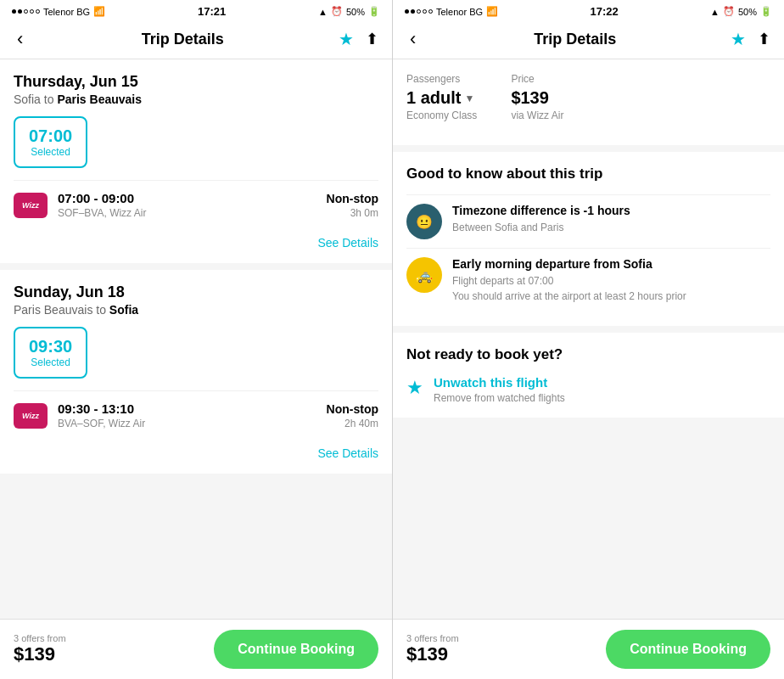 The image size is (784, 679). Describe the element at coordinates (40, 638) in the screenshot. I see `offers-text-left: 3 offers from` at that location.